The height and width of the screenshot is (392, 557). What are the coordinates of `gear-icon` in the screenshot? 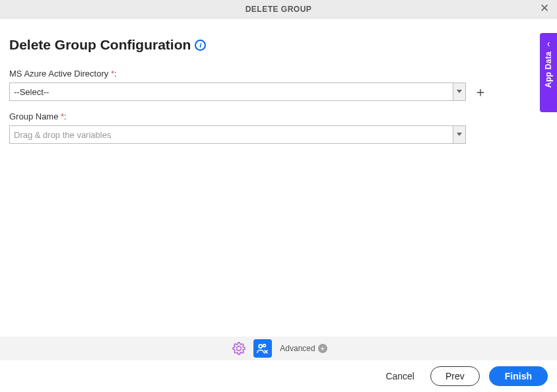 It's located at (239, 348).